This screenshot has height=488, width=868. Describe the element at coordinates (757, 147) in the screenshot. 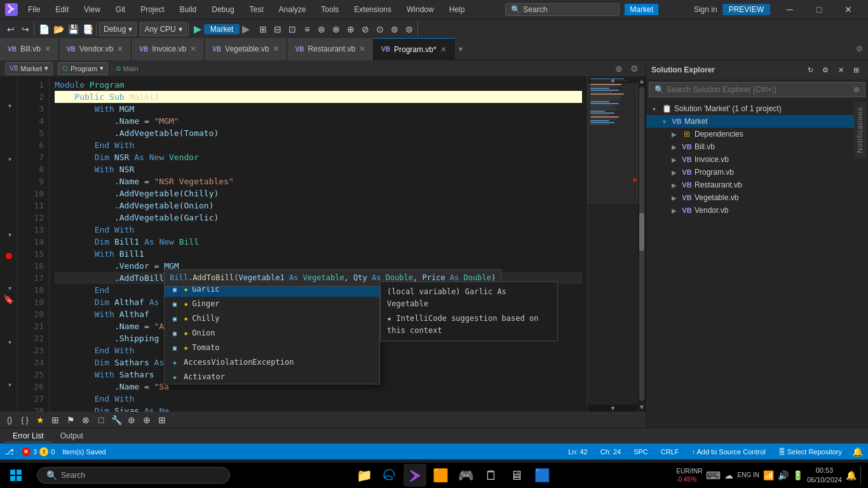

I see `tree-bill: ▶ VB Bill.vb` at that location.